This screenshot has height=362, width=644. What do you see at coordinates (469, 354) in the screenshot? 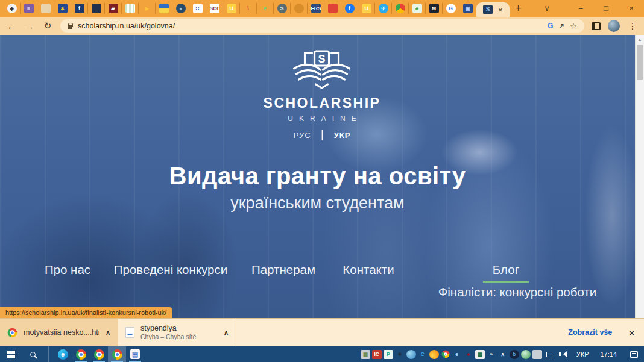
I see `tray-maple-icon: ♣` at bounding box center [469, 354].